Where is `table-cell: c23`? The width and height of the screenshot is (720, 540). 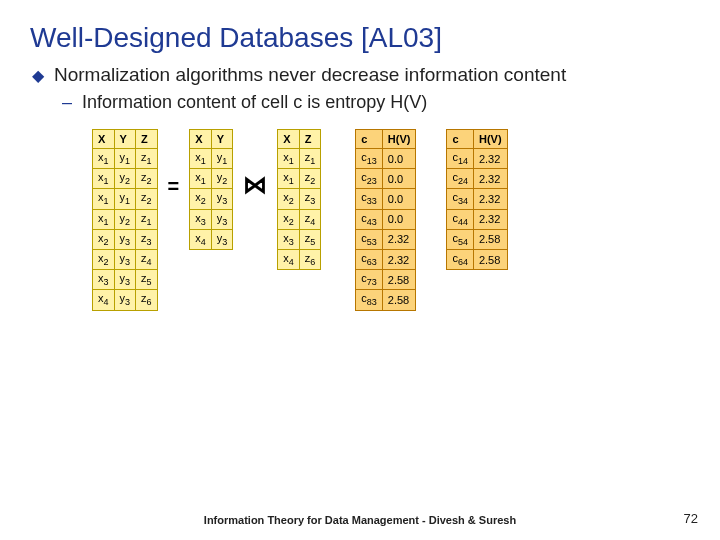 table-cell: c23 is located at coordinates (370, 179).